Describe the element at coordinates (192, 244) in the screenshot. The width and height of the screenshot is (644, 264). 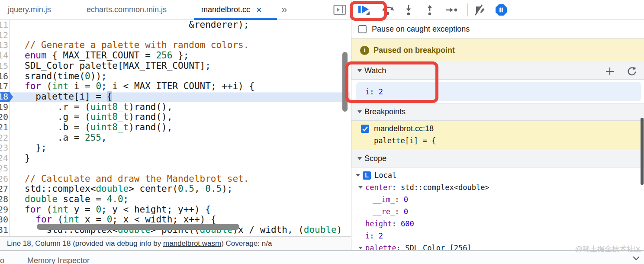
I see `wasm-source-link: mandelbrot.wasm` at that location.